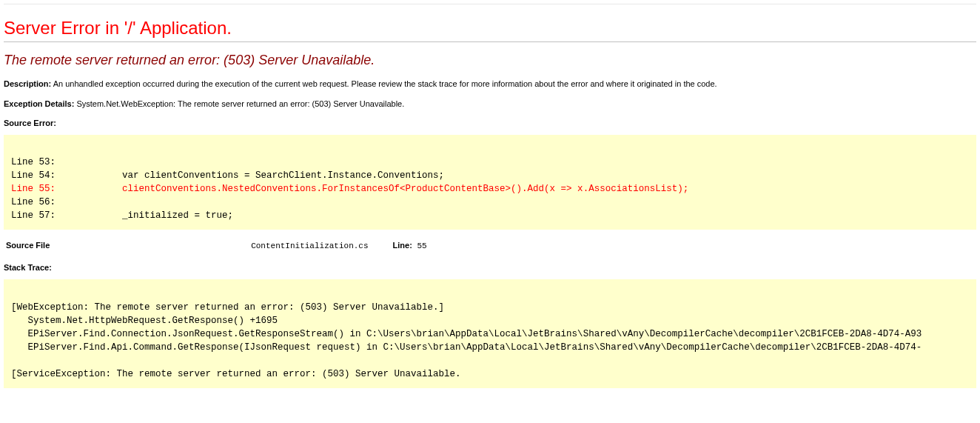 The width and height of the screenshot is (980, 423). What do you see at coordinates (490, 4) in the screenshot?
I see `top-rule` at bounding box center [490, 4].